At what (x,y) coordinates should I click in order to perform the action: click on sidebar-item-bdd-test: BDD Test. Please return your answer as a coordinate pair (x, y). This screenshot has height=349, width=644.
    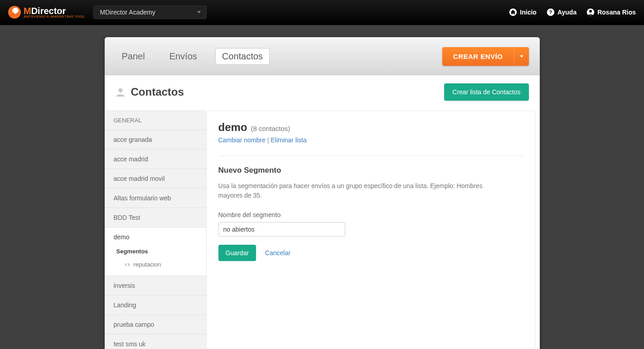
    Looking at the image, I should click on (155, 218).